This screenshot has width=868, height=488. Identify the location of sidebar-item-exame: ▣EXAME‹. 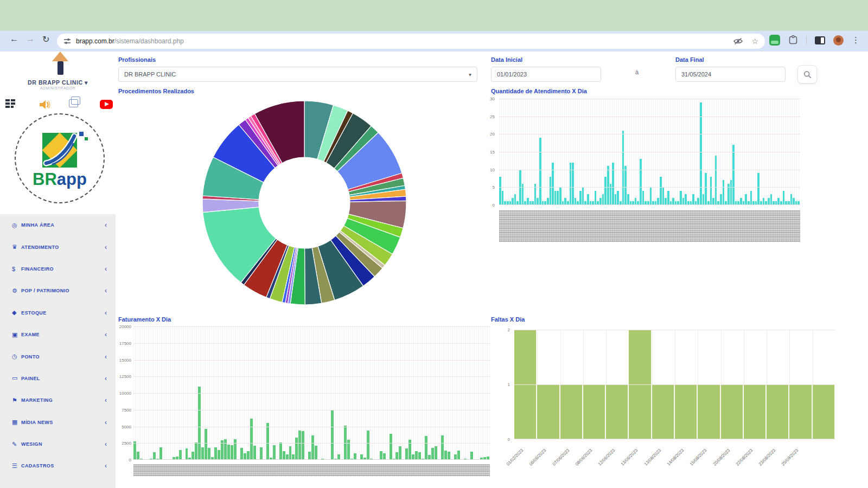
(58, 335).